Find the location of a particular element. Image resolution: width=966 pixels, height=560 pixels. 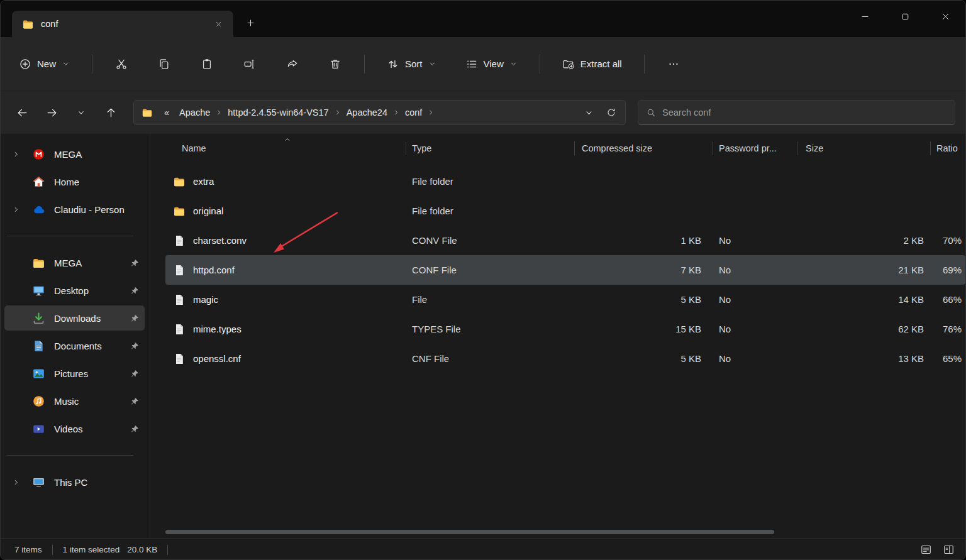

refresh-button is located at coordinates (611, 113).